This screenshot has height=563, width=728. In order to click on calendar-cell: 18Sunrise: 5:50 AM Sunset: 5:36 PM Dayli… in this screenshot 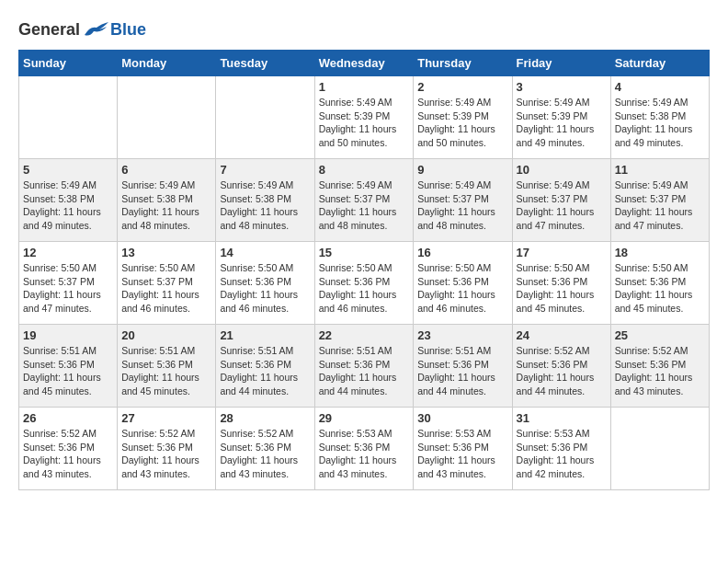, I will do `click(660, 283)`.